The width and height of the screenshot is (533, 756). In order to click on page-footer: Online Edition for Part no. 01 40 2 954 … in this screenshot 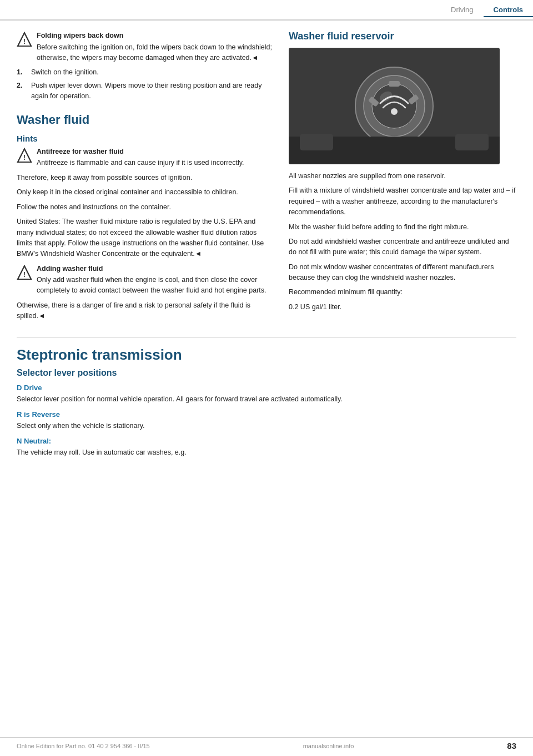, I will do `click(266, 744)`.